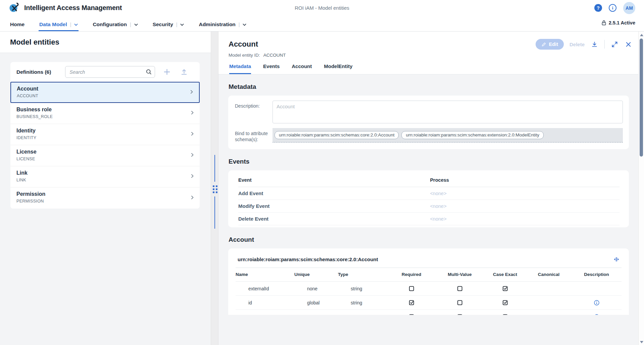 This screenshot has width=644, height=345. What do you see at coordinates (215, 188) in the screenshot?
I see `panel-splitter` at bounding box center [215, 188].